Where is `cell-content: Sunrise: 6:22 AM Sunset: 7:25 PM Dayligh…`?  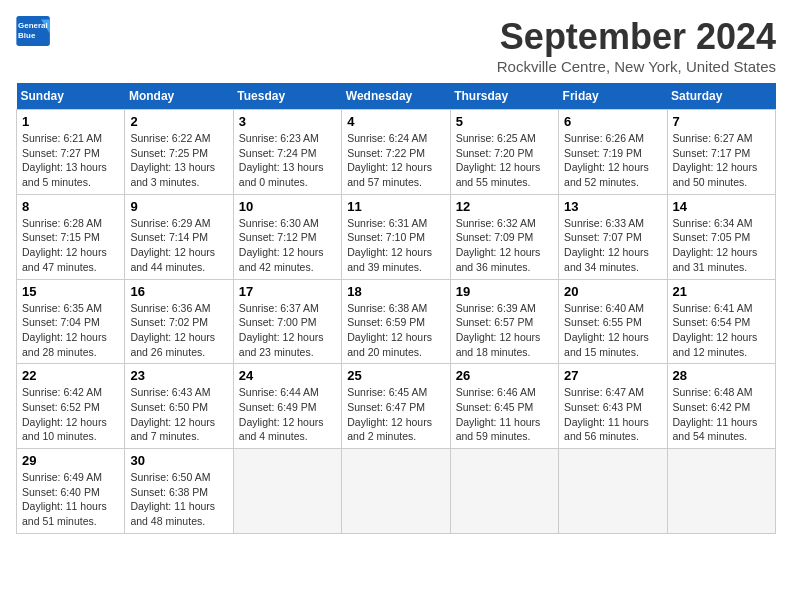
cell-content: Sunrise: 6:22 AM Sunset: 7:25 PM Dayligh… is located at coordinates (172, 160).